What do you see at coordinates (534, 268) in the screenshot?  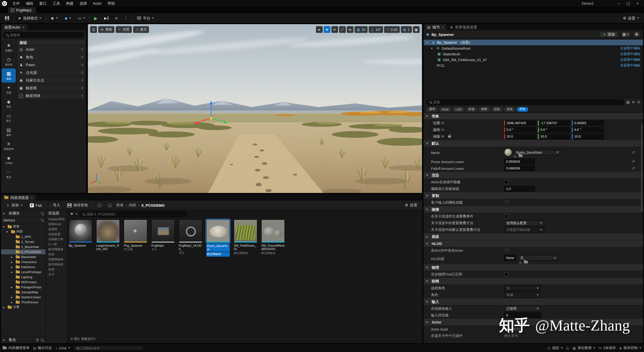 I see `section-physics: ▾物理` at bounding box center [534, 268].